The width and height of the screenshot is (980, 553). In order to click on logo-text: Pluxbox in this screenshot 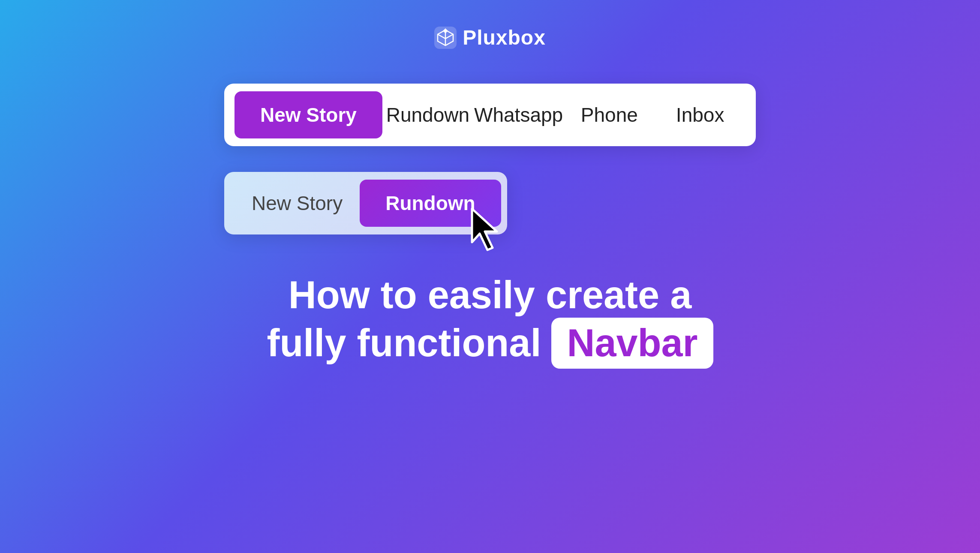, I will do `click(504, 38)`.